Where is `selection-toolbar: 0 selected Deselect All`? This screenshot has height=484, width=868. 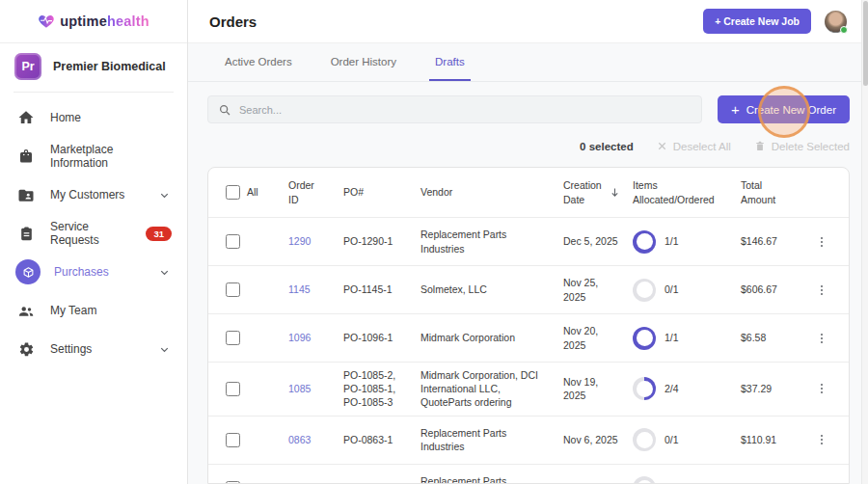 selection-toolbar: 0 selected Deselect All is located at coordinates (529, 147).